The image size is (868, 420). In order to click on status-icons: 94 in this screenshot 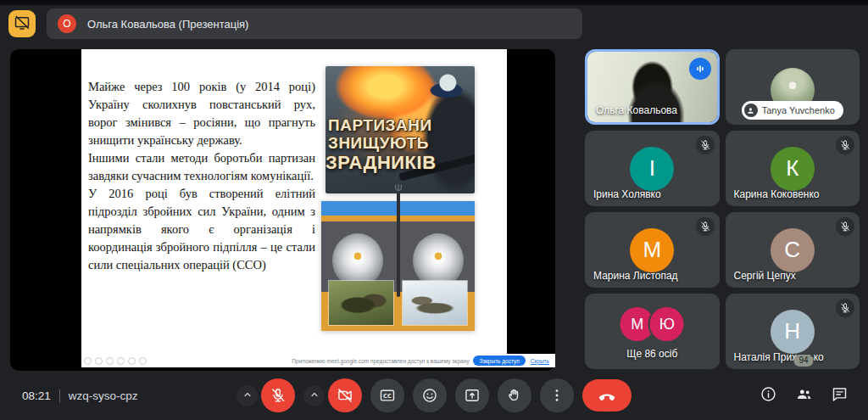, I will do `click(804, 395)`.